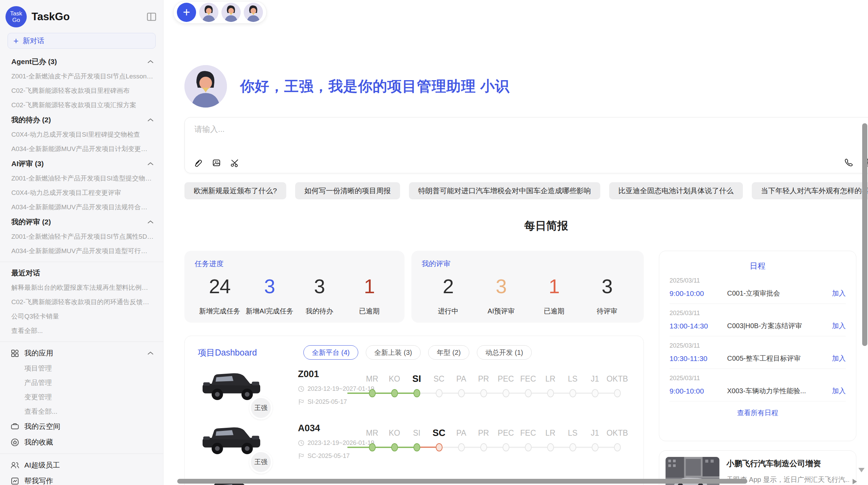  I want to click on section-my-todo: 我的待办 (2), so click(82, 120).